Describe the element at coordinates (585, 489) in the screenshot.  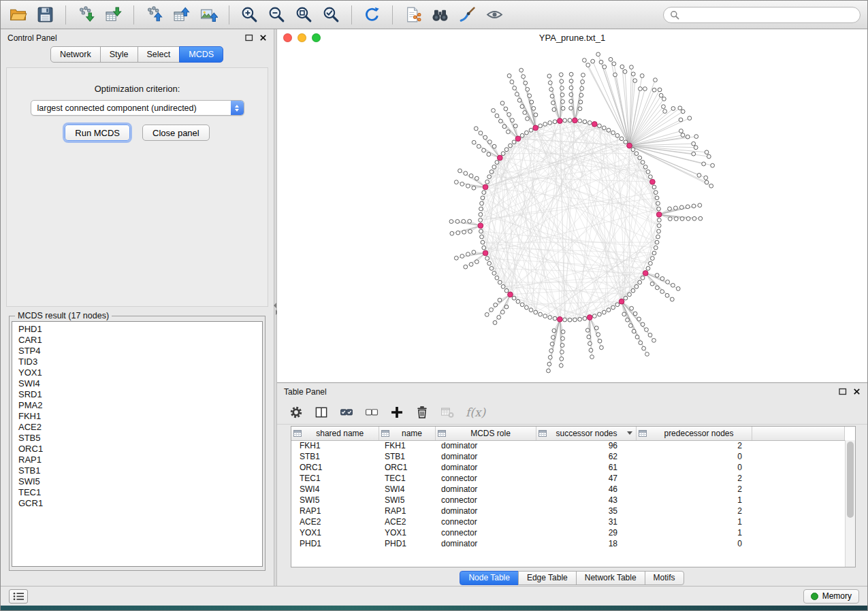
I see `cell-successor-nodes: 46` at that location.